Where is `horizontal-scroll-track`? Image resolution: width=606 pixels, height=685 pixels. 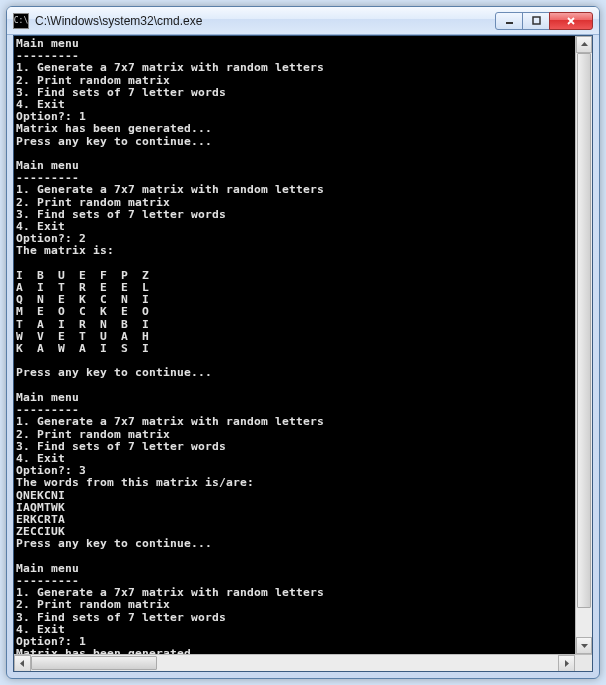 horizontal-scroll-track is located at coordinates (294, 663).